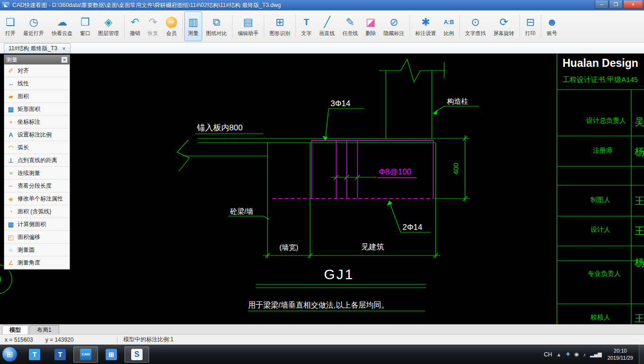  What do you see at coordinates (111, 355) in the screenshot?
I see `browser-grid-icon: ⊞` at bounding box center [111, 355].